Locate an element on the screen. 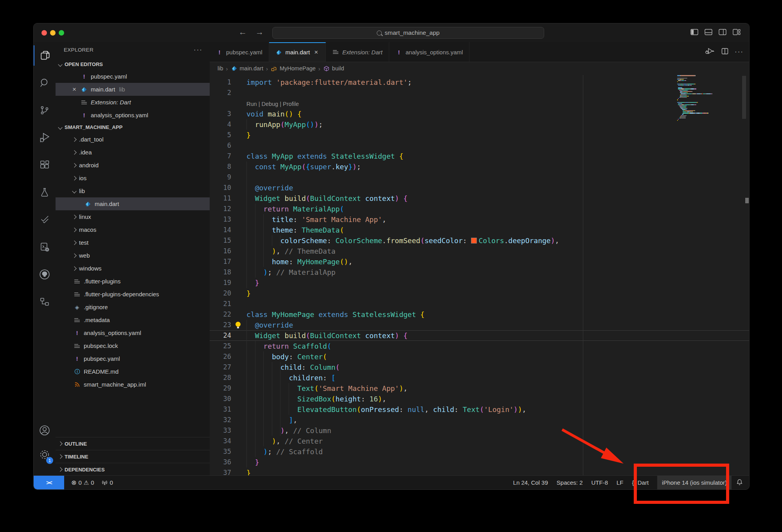  tree-file-pubspeclock: pubspec.lock is located at coordinates (133, 346).